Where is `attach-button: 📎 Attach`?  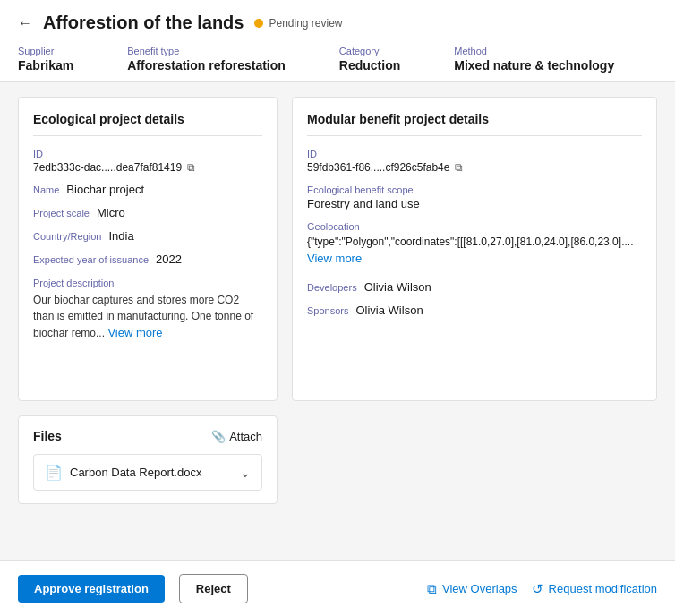
attach-button: 📎 Attach is located at coordinates (236, 437).